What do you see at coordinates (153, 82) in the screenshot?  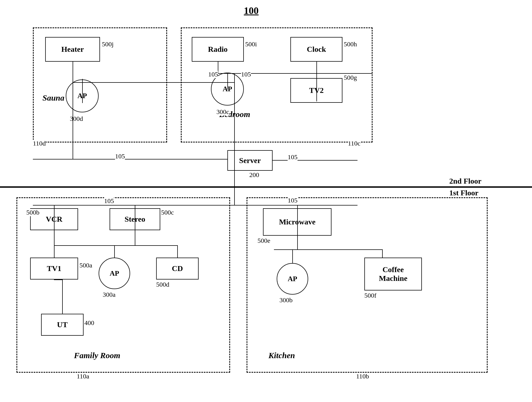 I see `line-2nd-left-h` at bounding box center [153, 82].